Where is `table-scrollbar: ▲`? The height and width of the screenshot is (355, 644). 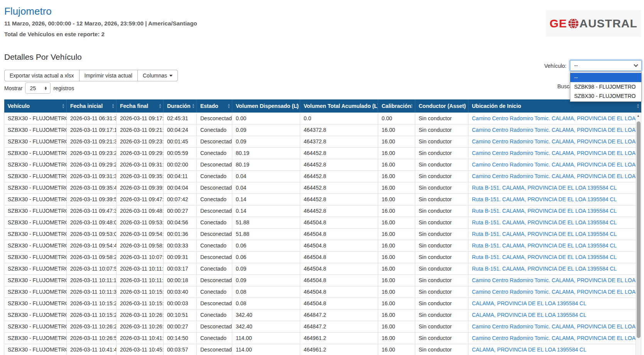
table-scrollbar: ▲ is located at coordinates (638, 234).